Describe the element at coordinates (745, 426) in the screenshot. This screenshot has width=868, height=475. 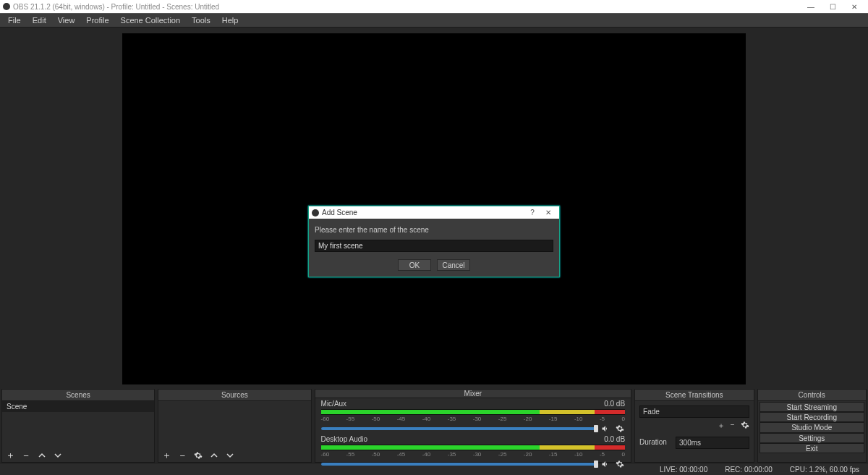
I see `transition-settings-icon` at that location.